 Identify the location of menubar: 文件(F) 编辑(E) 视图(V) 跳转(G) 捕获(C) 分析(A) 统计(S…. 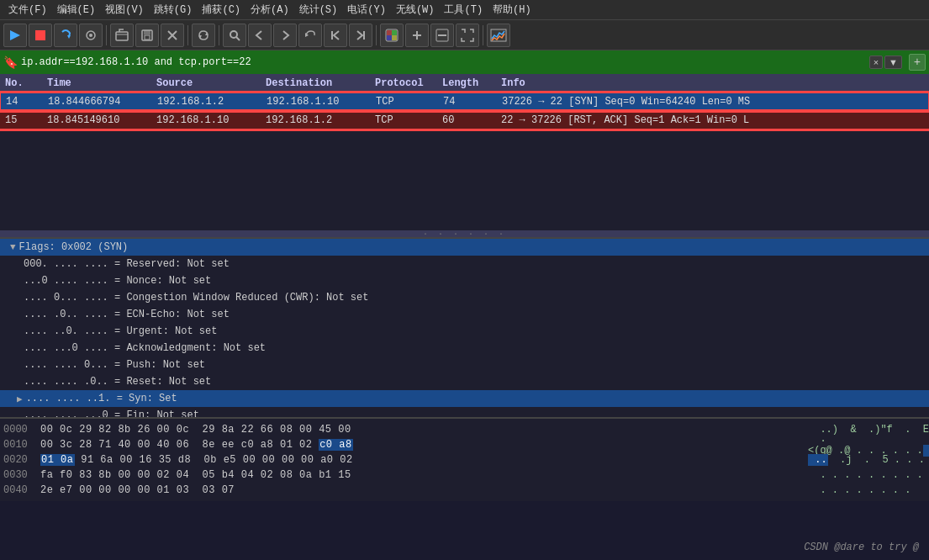
(464, 10).